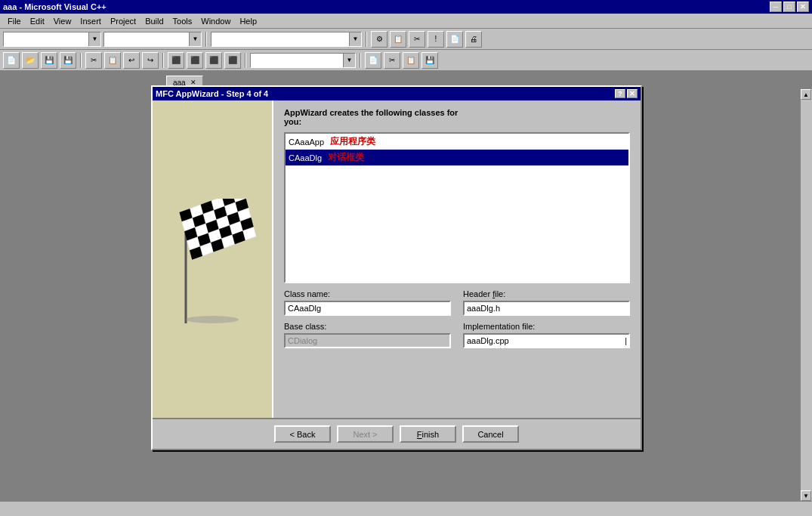 The height and width of the screenshot is (516, 812). I want to click on cancel-button: Cancel, so click(491, 434).